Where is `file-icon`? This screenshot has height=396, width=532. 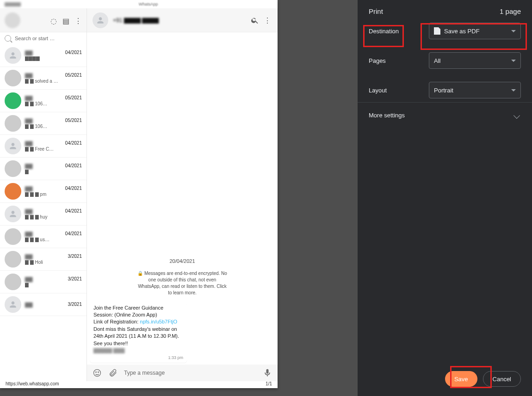
file-icon is located at coordinates (437, 31).